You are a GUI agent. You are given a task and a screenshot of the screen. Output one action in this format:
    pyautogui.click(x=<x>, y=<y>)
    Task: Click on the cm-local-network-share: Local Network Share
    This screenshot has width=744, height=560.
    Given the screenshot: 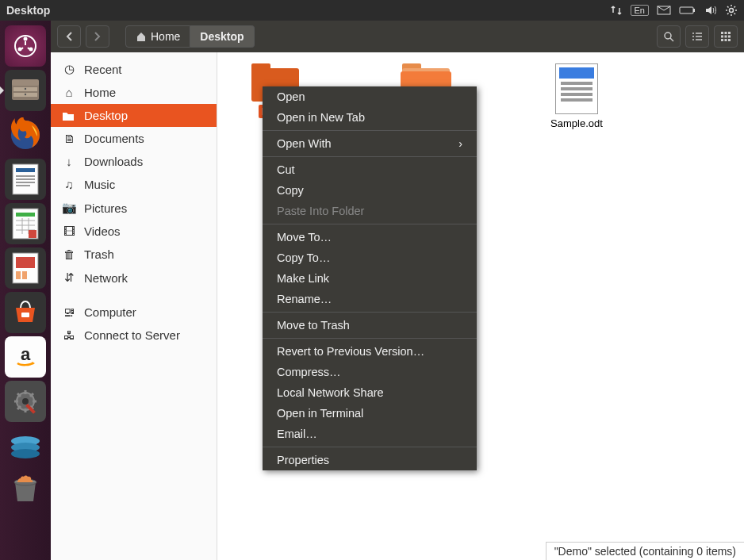 What is the action you would take?
    pyautogui.click(x=370, y=393)
    